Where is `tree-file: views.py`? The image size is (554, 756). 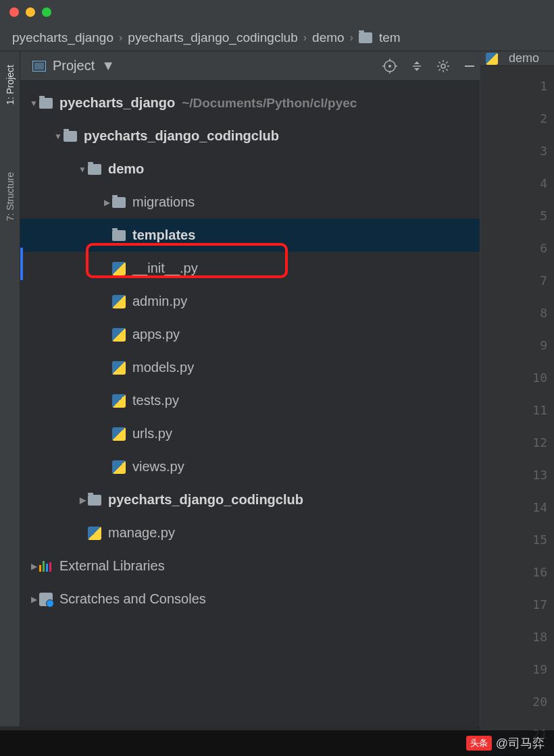
tree-file: views.py is located at coordinates (250, 467).